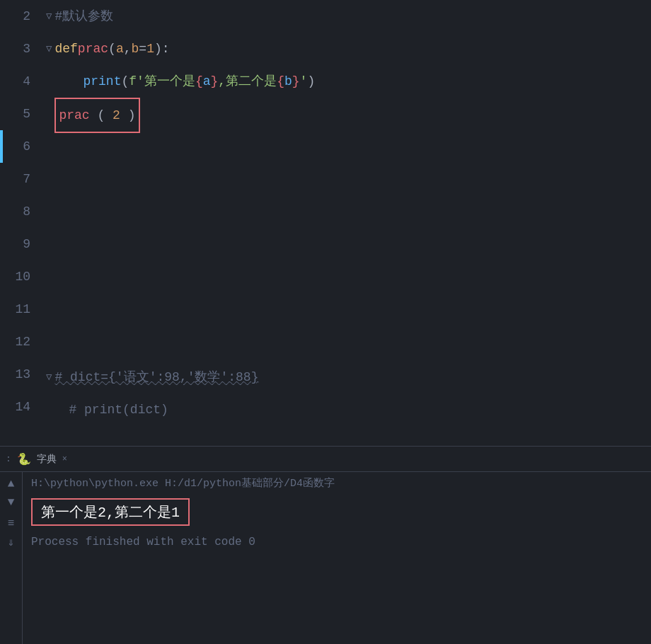  What do you see at coordinates (27, 146) in the screenshot?
I see `line-num-6: 6` at bounding box center [27, 146].